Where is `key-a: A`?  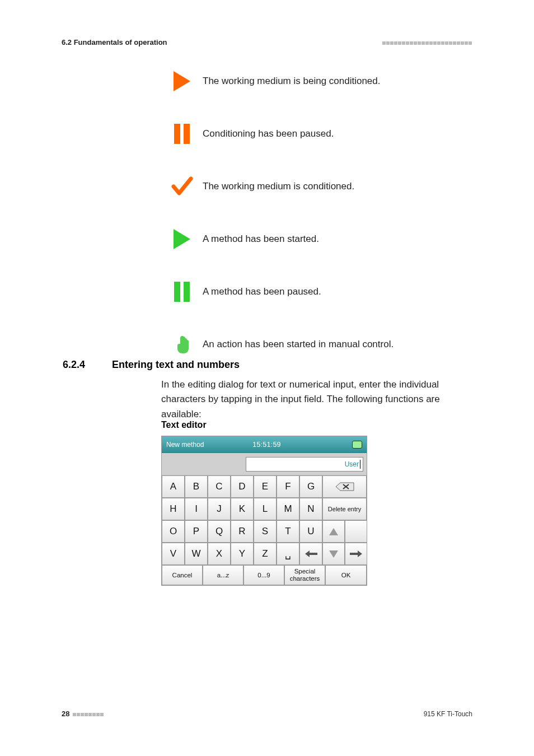 key-a: A is located at coordinates (174, 487).